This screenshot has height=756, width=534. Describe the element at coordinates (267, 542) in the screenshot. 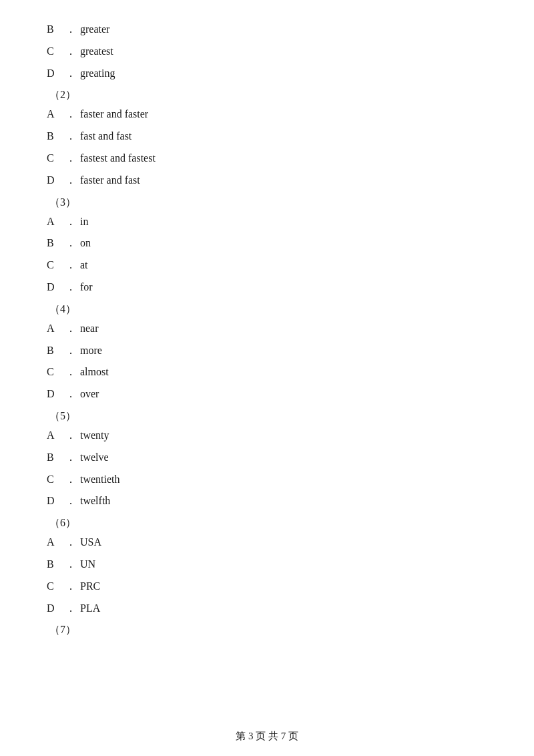

I see `list-item: A ． USA` at that location.